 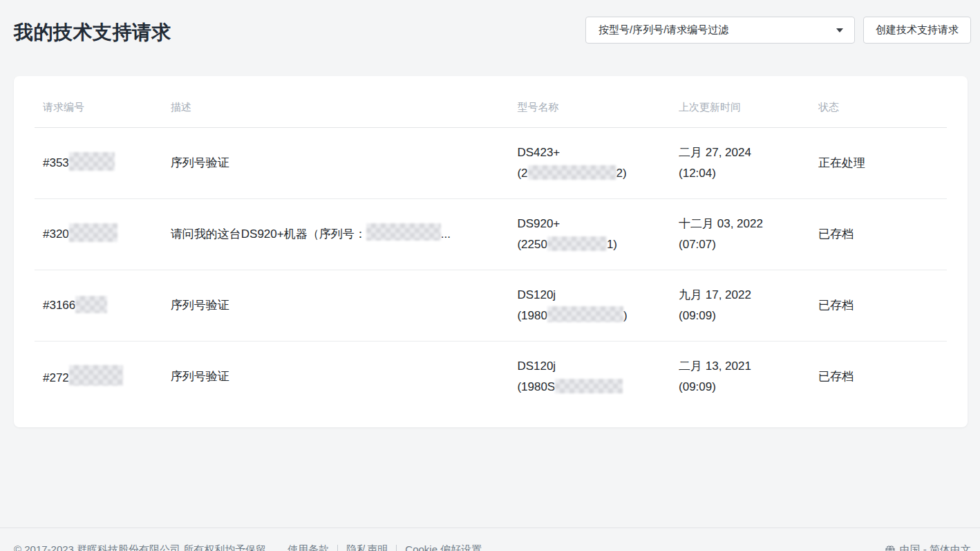 What do you see at coordinates (842, 163) in the screenshot?
I see `status-text: 正在处理` at bounding box center [842, 163].